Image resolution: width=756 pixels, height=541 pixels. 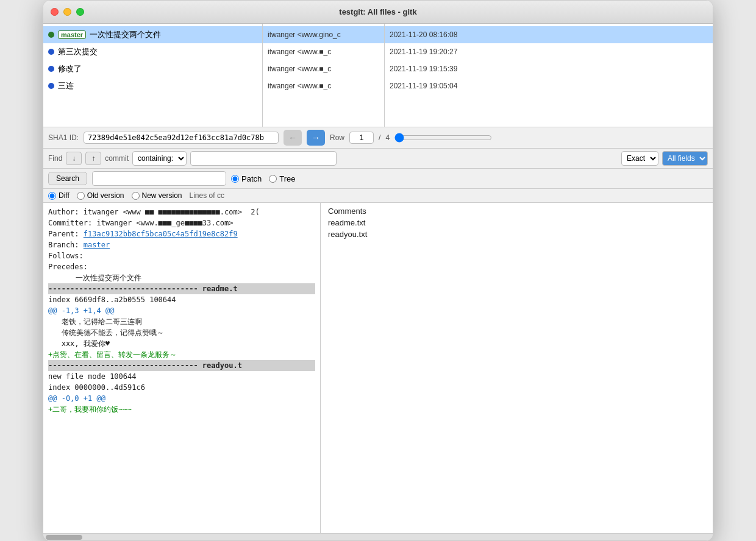 What do you see at coordinates (182, 398) in the screenshot?
I see `diff-line: @@ -0,0 +1 @@` at bounding box center [182, 398].